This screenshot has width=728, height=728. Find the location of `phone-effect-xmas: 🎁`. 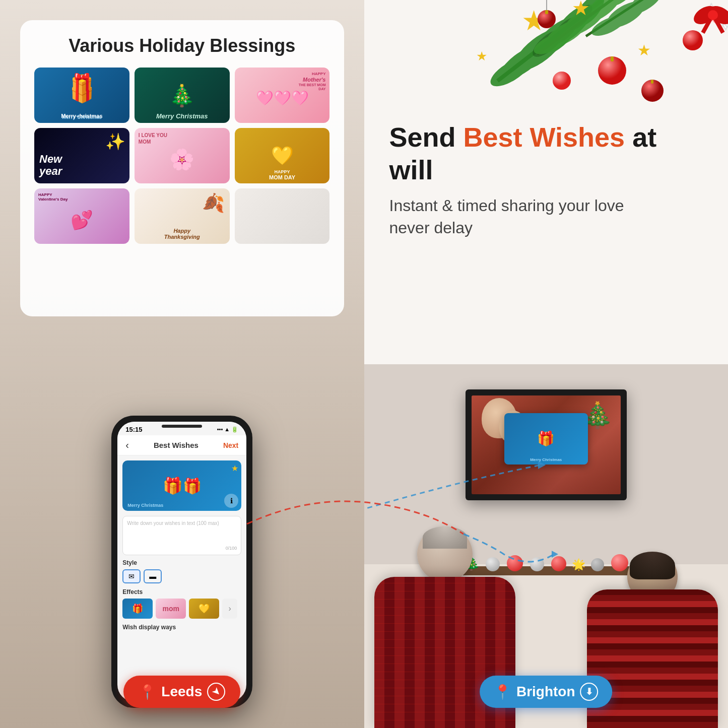

phone-effect-xmas: 🎁 is located at coordinates (138, 609).